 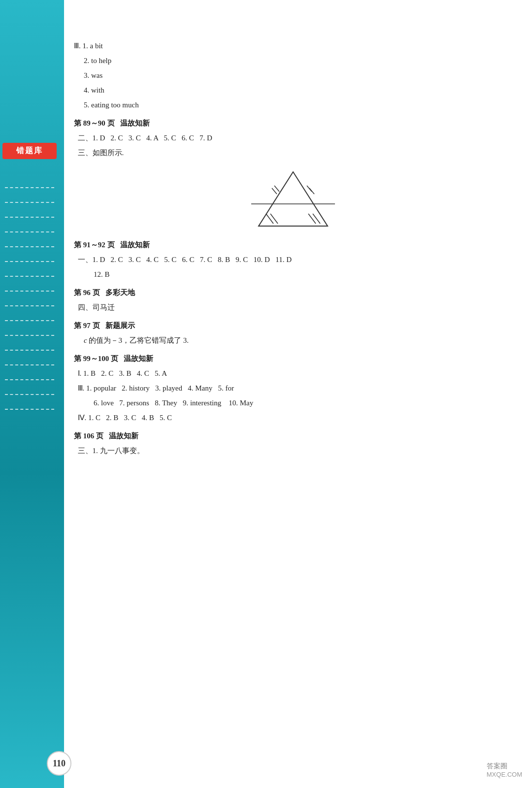 I want to click on page-number: 110, so click(x=59, y=763).